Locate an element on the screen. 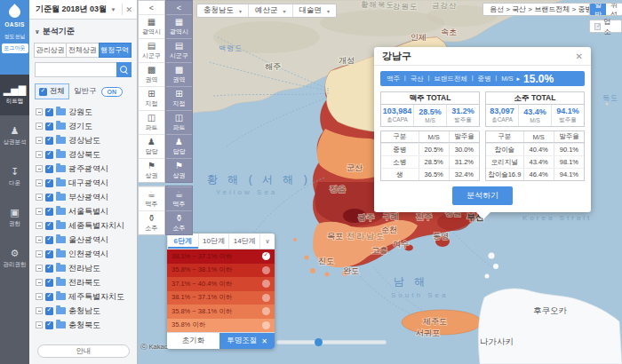  criteria-tab: 행정구역 is located at coordinates (116, 50).